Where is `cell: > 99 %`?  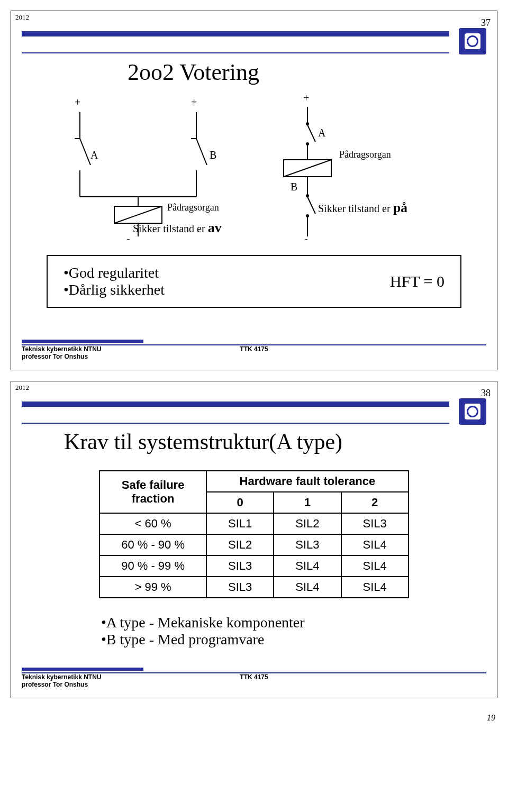 cell: > 99 % is located at coordinates (153, 587).